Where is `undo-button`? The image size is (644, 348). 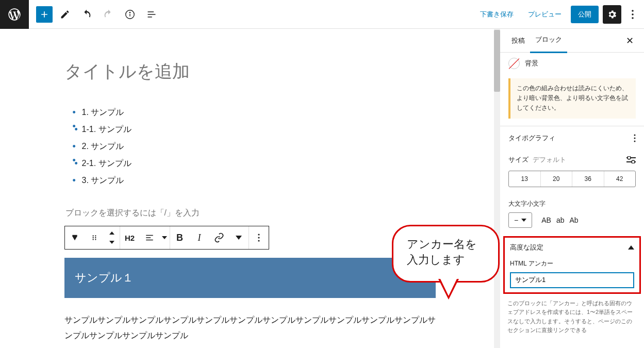 undo-button is located at coordinates (87, 14).